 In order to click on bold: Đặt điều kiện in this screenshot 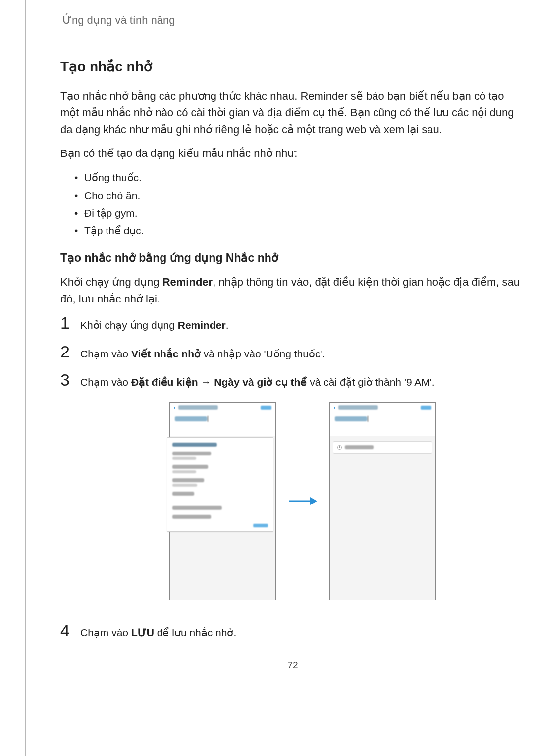, I will do `click(164, 382)`.